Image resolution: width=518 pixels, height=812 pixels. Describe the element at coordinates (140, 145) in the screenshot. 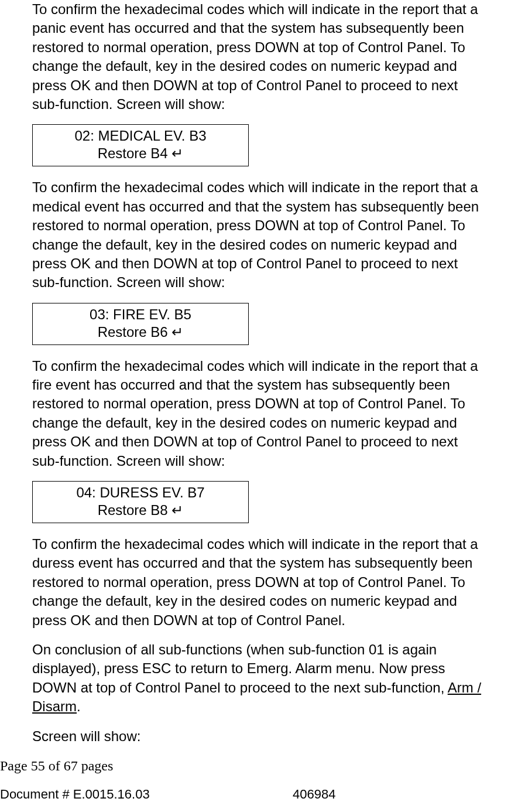

I see `lcd-screen-display: 02: MEDICAL EV. B3 Restore B4 ↵` at that location.